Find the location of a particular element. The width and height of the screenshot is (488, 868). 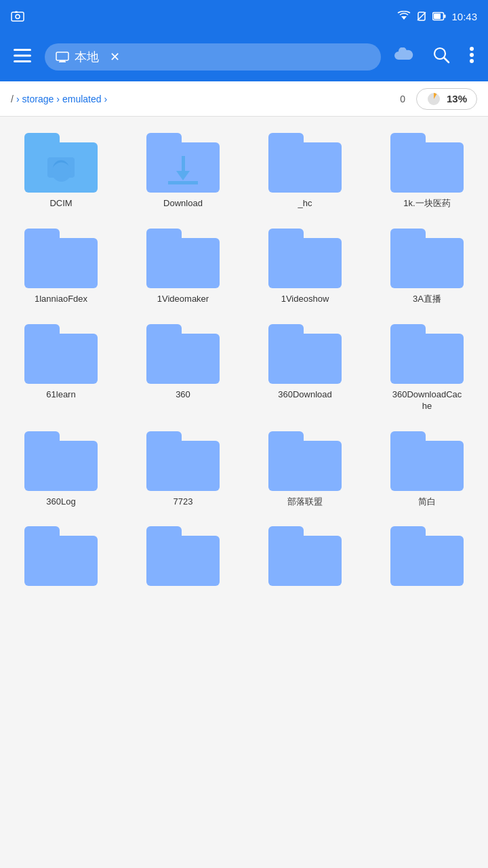

folder-item: 简白 is located at coordinates (427, 468).